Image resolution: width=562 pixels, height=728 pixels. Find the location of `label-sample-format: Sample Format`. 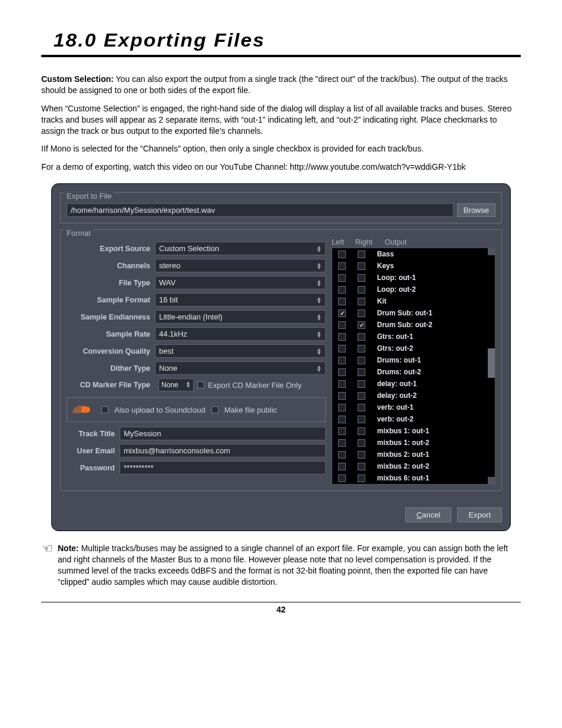

label-sample-format: Sample Format is located at coordinates (111, 300).